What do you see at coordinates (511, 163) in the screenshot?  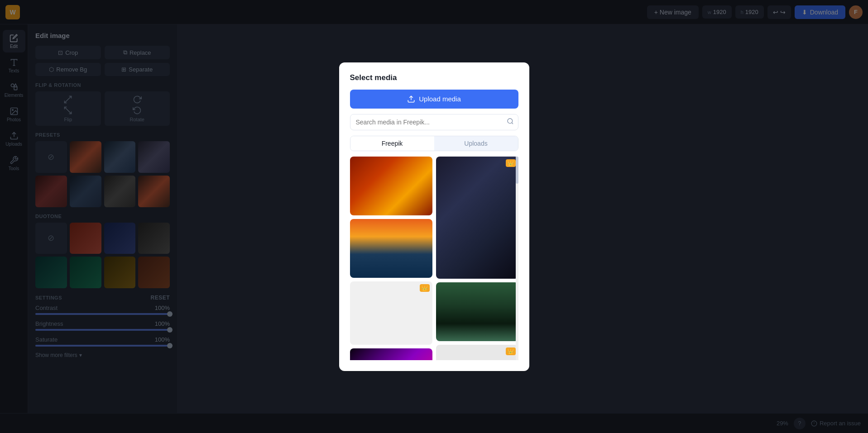 I see `crown-badge-dark: 👑` at bounding box center [511, 163].